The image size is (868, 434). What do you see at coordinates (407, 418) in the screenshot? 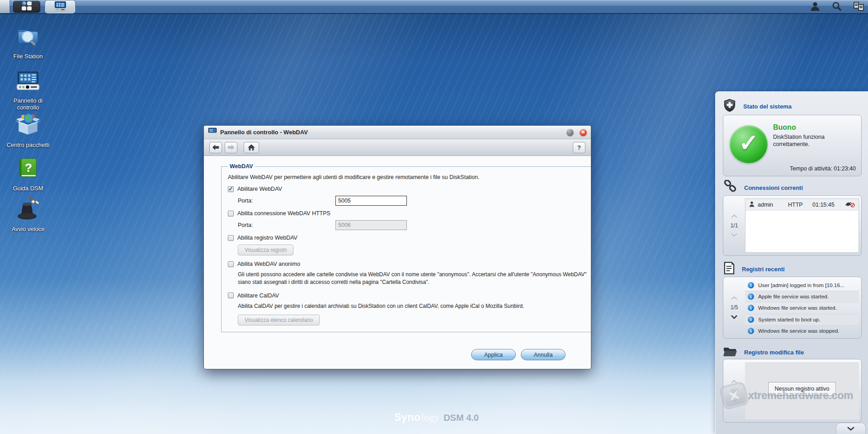
I see `brand-bold: Syno` at bounding box center [407, 418].